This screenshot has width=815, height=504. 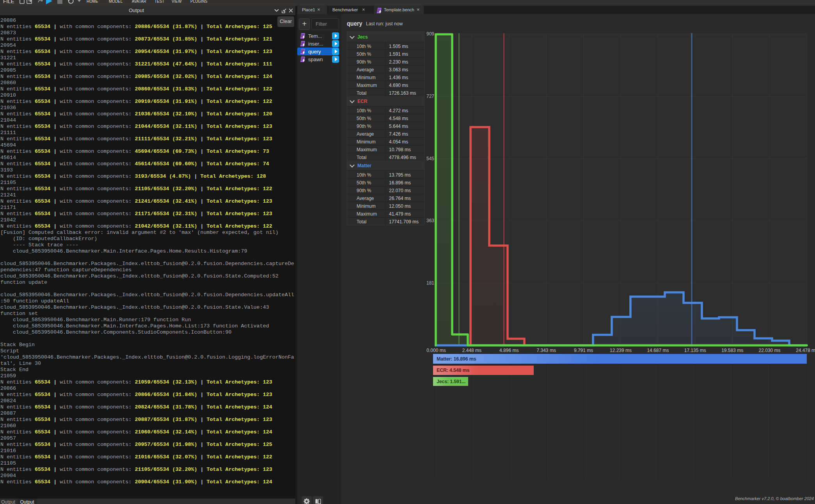 What do you see at coordinates (732, 350) in the screenshot?
I see `svg-text: 19.583 ms` at bounding box center [732, 350].